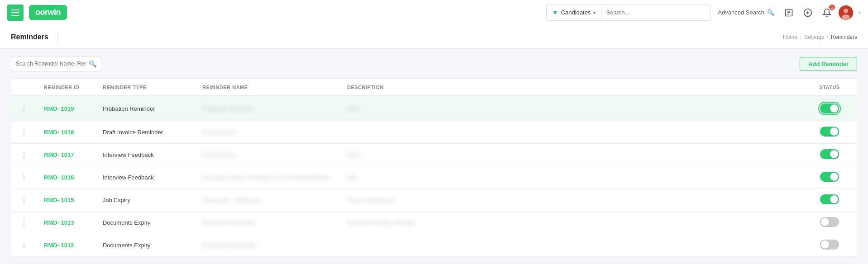 The image size is (868, 264). What do you see at coordinates (371, 200) in the screenshot?
I see `reminder-description-cell: Timely notification` at bounding box center [371, 200].